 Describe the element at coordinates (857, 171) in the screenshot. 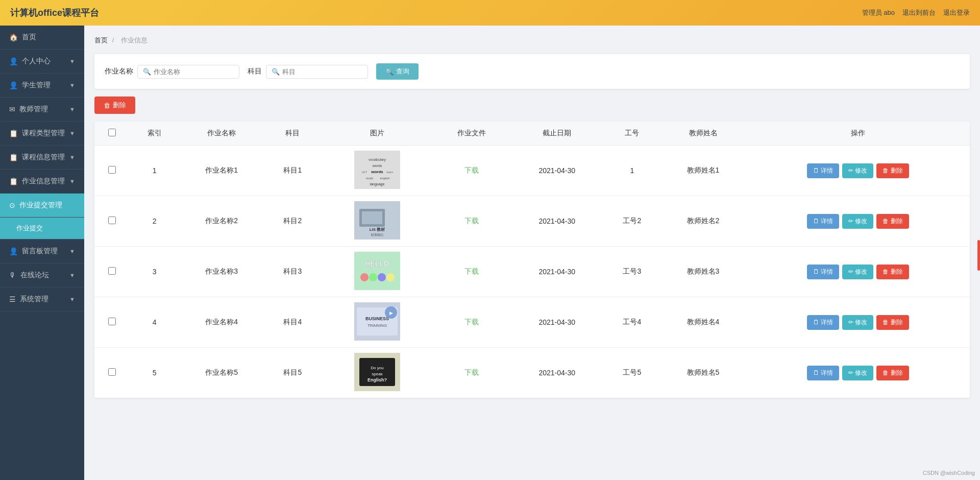

I see `edit-button-0: ✏ 修改` at that location.